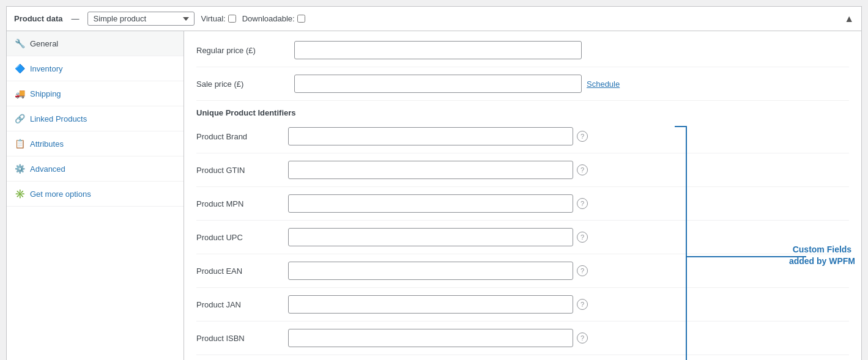 This screenshot has width=868, height=360. Describe the element at coordinates (61, 194) in the screenshot. I see `sidebar-item-get-more-options-label: Get more options` at that location.